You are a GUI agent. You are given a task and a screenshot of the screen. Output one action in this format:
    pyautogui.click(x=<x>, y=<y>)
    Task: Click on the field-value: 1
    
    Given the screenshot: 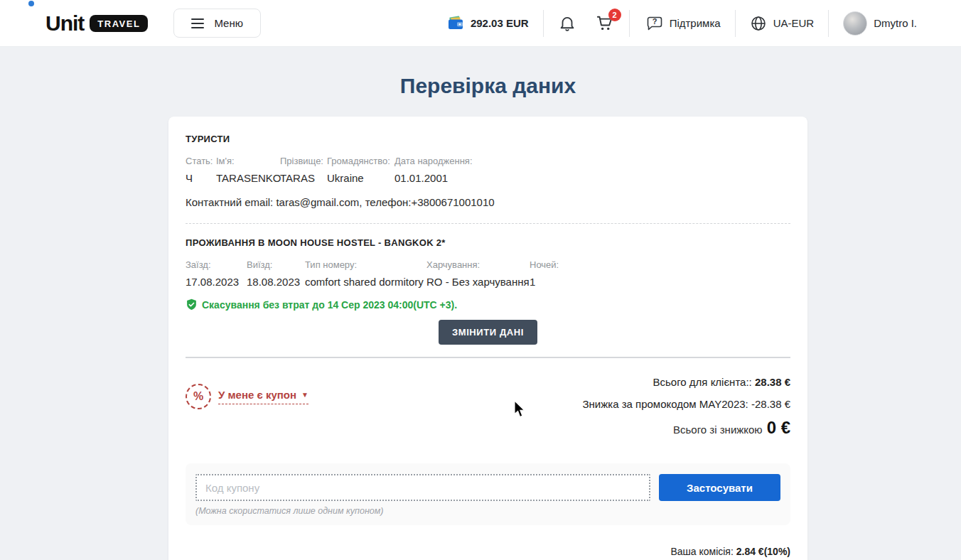 What is the action you would take?
    pyautogui.click(x=660, y=281)
    